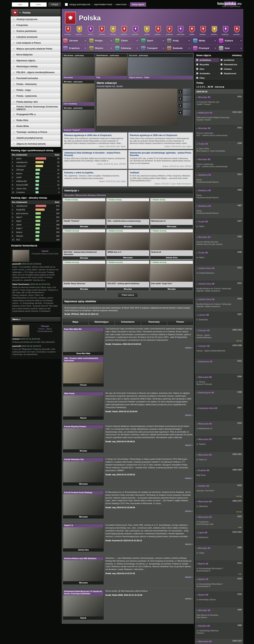 Image resolution: width=254 pixels, height=644 pixels. What do you see at coordinates (21, 256) in the screenshot?
I see `comment-photo-thumb` at bounding box center [21, 256].